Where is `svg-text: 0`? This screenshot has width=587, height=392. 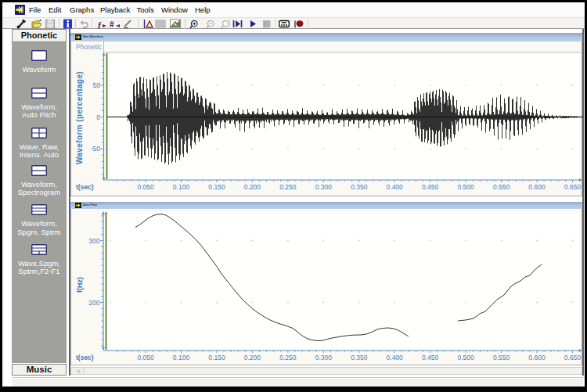
svg-text: 0 is located at coordinates (99, 117).